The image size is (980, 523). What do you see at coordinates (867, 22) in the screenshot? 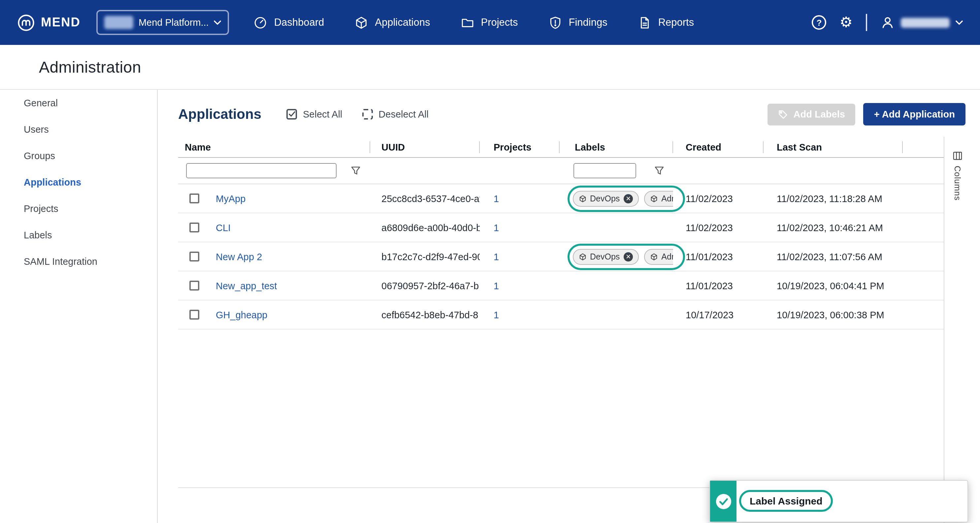
I see `nav-divider` at bounding box center [867, 22].